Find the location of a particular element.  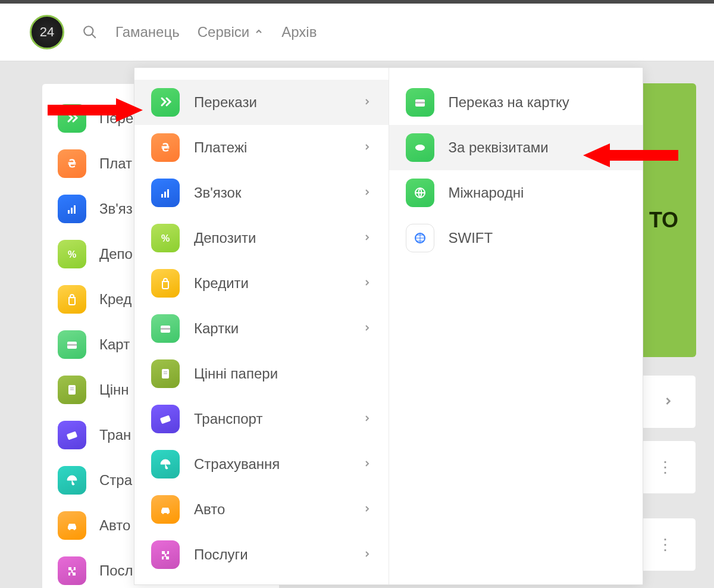

logo-text: 24 is located at coordinates (47, 32).